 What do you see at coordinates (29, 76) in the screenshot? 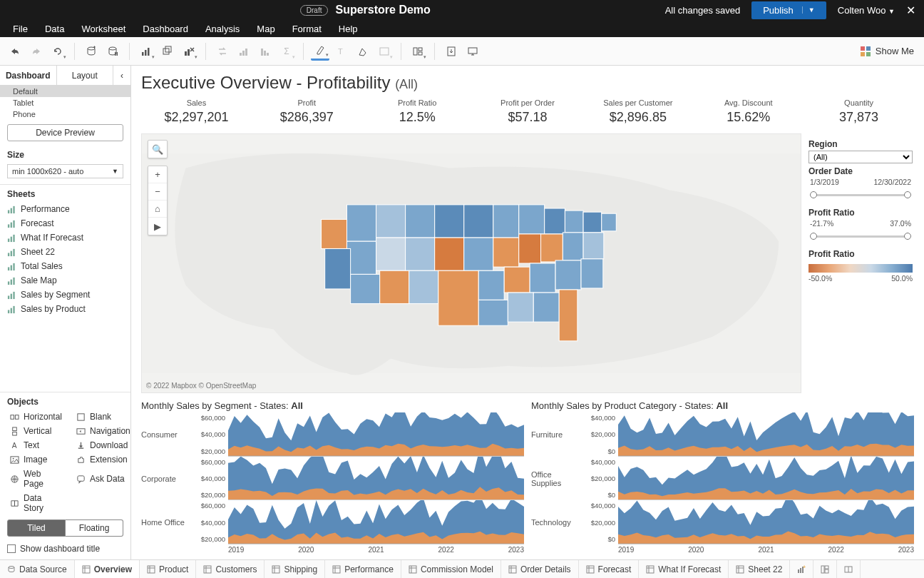
I see `tab-dashboard: Dashboard` at bounding box center [29, 76].